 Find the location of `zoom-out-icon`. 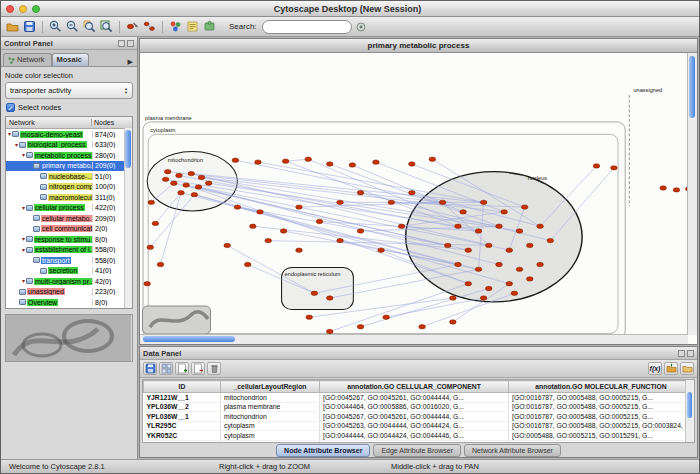

zoom-out-icon is located at coordinates (72, 26).